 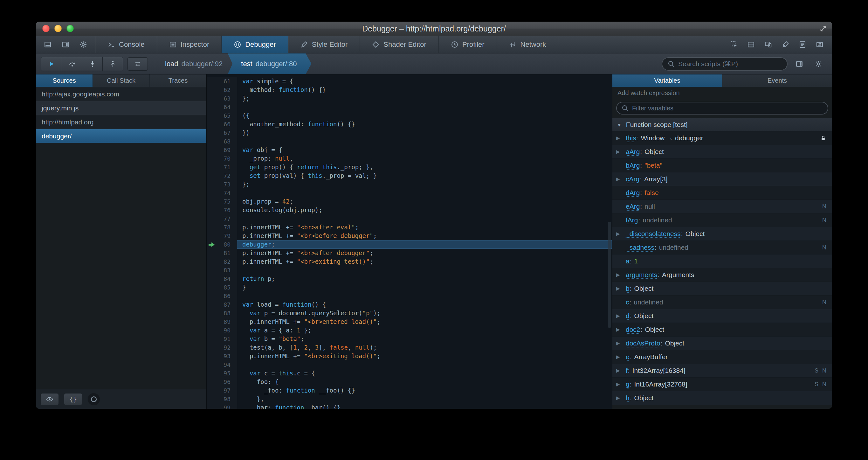 I want to click on code-line: 74, so click(x=409, y=193).